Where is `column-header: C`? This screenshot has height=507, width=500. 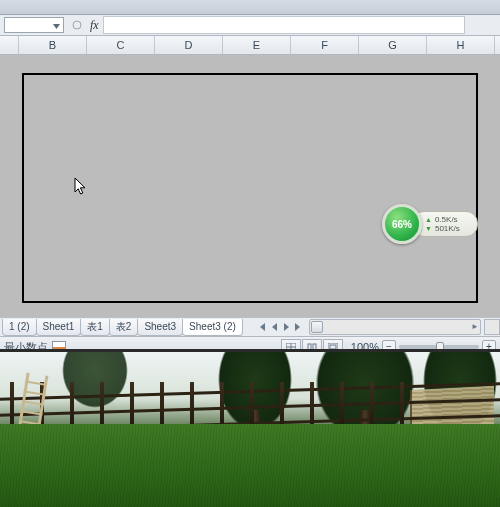
column-header: C is located at coordinates (121, 45).